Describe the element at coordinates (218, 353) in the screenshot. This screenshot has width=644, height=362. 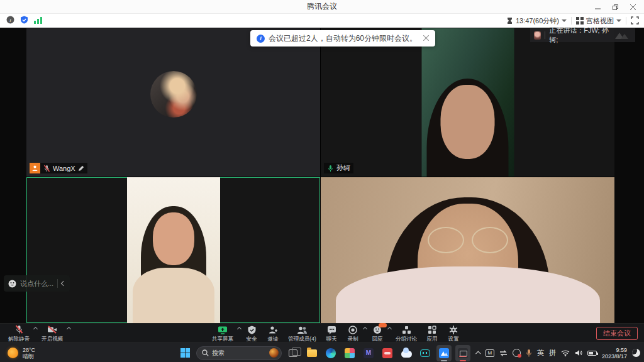
I see `search-placeholder: 搜索` at that location.